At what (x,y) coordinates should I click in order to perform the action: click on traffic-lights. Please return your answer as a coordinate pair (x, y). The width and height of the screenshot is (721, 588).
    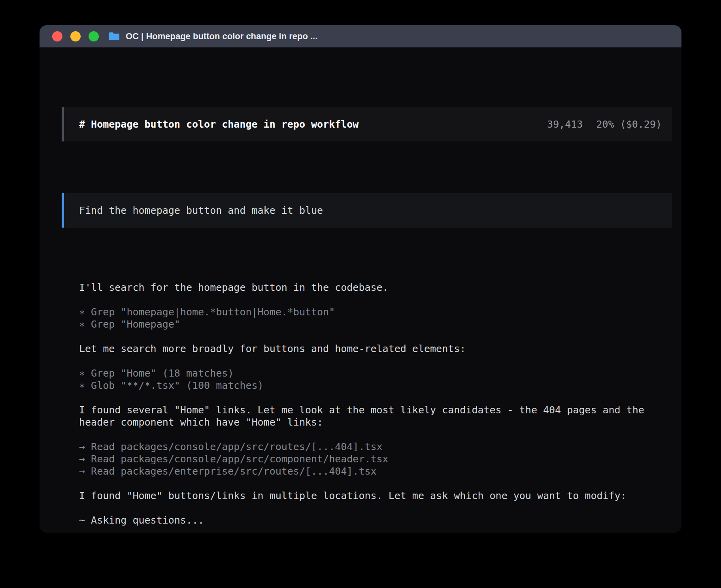
    Looking at the image, I should click on (75, 36).